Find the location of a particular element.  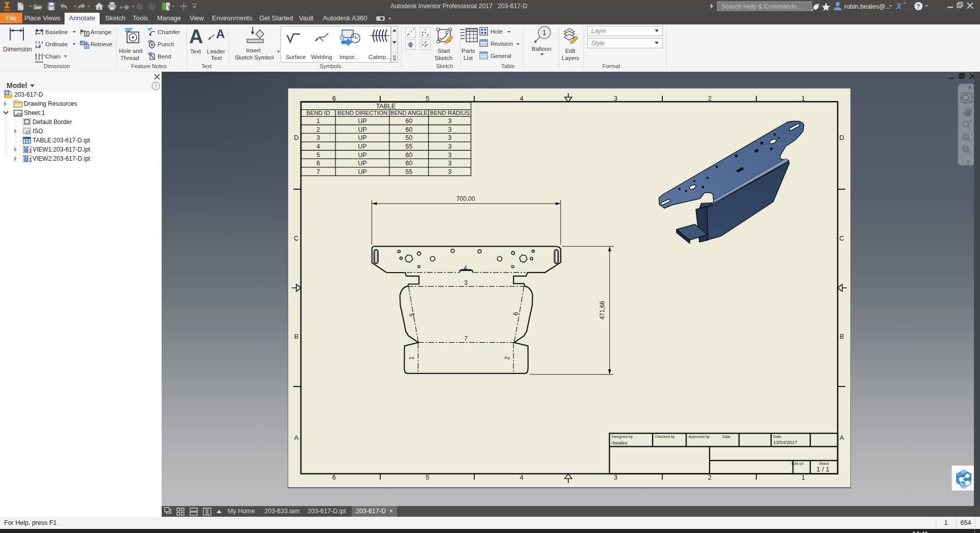

svg-text: Hole is located at coordinates (497, 32).